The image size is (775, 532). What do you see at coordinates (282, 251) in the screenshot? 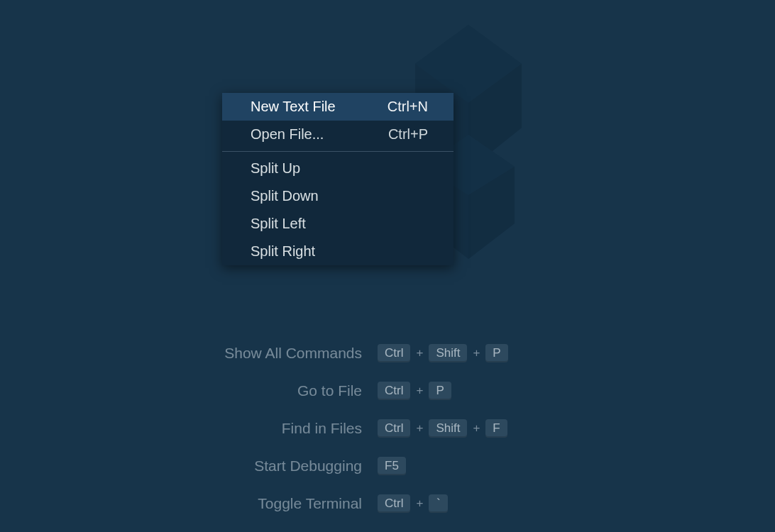
I see `menu-item-label: Split Right` at bounding box center [282, 251].